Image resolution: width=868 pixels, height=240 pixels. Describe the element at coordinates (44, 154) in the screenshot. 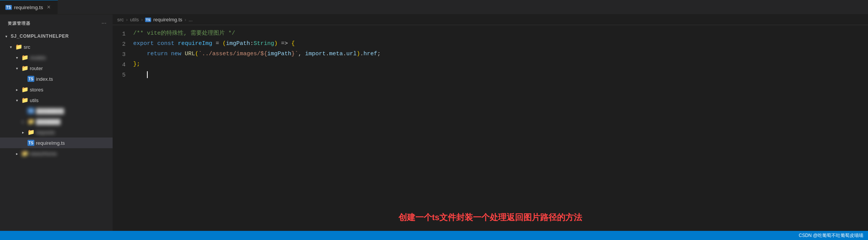

I see `views-label: views/Home` at that location.